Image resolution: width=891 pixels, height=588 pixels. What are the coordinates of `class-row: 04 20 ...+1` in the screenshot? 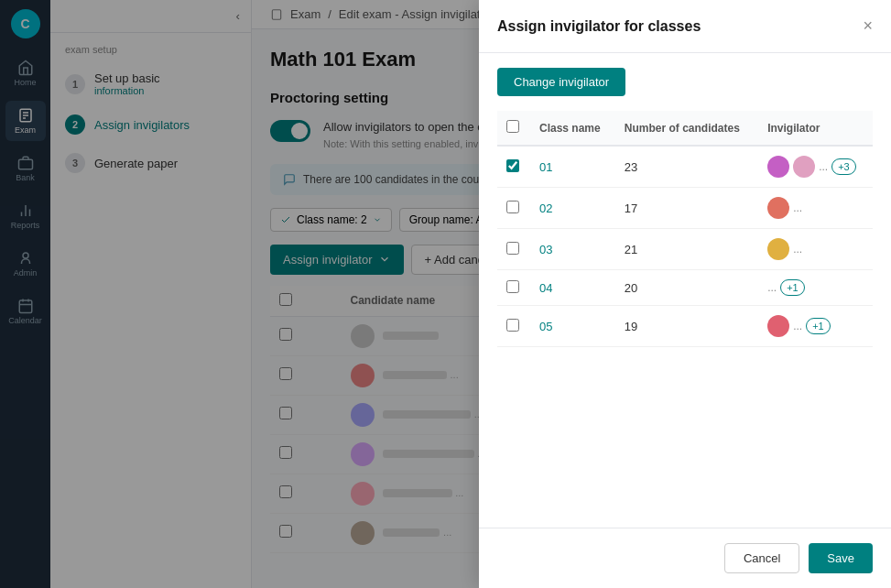 It's located at (685, 288).